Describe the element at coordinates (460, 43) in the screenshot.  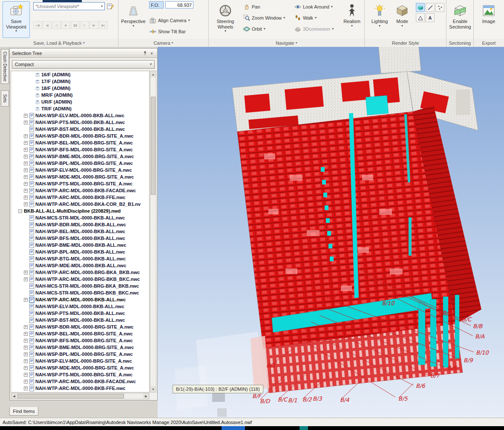
I see `group-label-sectioning: Sectioning` at that location.